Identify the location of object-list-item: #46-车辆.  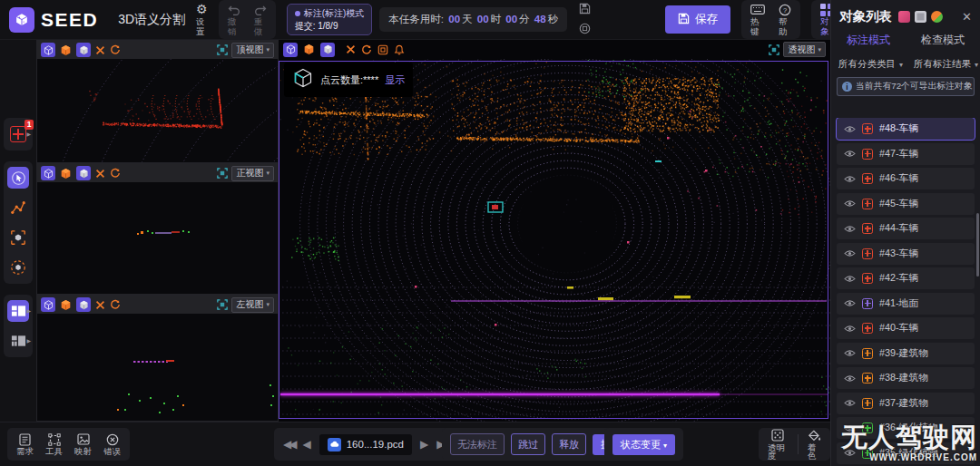
(906, 179).